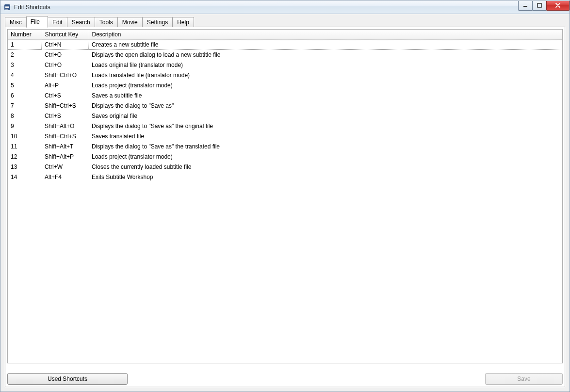 The height and width of the screenshot is (392, 570). What do you see at coordinates (285, 7) in the screenshot?
I see `titlebar: Edit Shortcuts` at bounding box center [285, 7].